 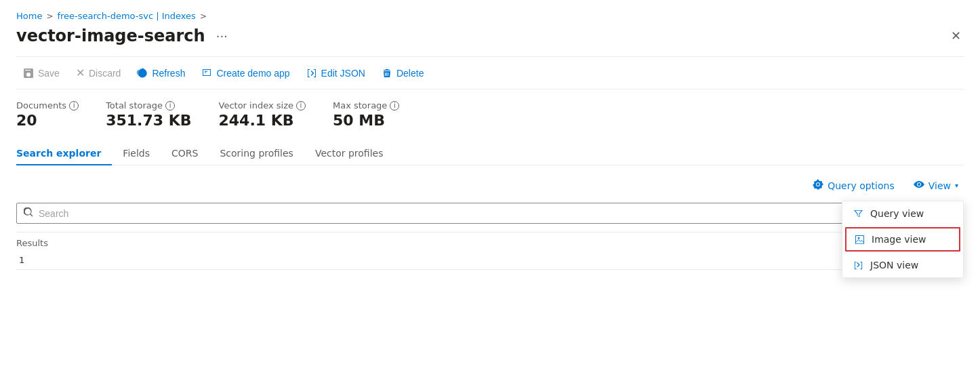 What do you see at coordinates (859, 240) in the screenshot?
I see `image-view-icon` at bounding box center [859, 240].